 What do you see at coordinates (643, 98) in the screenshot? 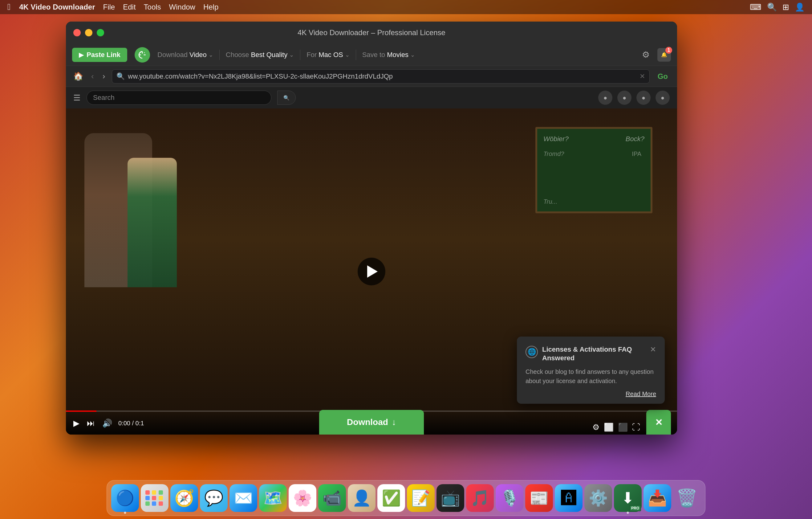
I see `yt-icon-3: ●` at bounding box center [643, 98].